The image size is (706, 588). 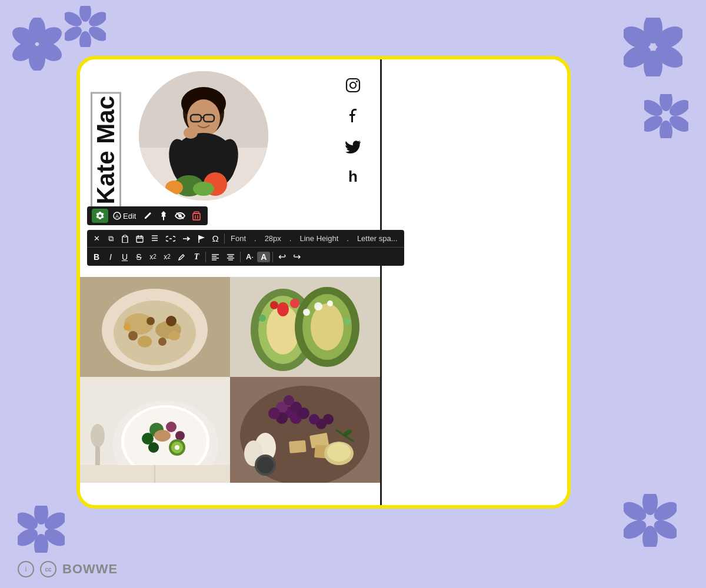 What do you see at coordinates (182, 257) in the screenshot?
I see `highlight-btn` at bounding box center [182, 257].